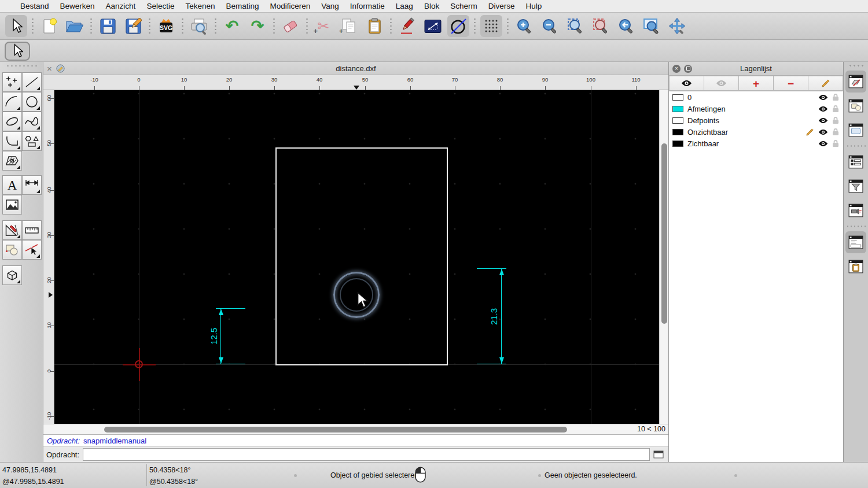  Describe the element at coordinates (458, 26) in the screenshot. I see `circle-tool-button` at that location.